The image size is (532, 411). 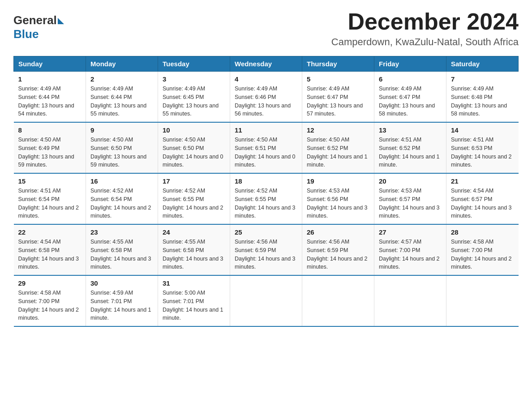 I want to click on calendar-cell: 8Sunrise: 4:50 AMSunset: 6:49 PMDaylight…, so click(x=50, y=148).